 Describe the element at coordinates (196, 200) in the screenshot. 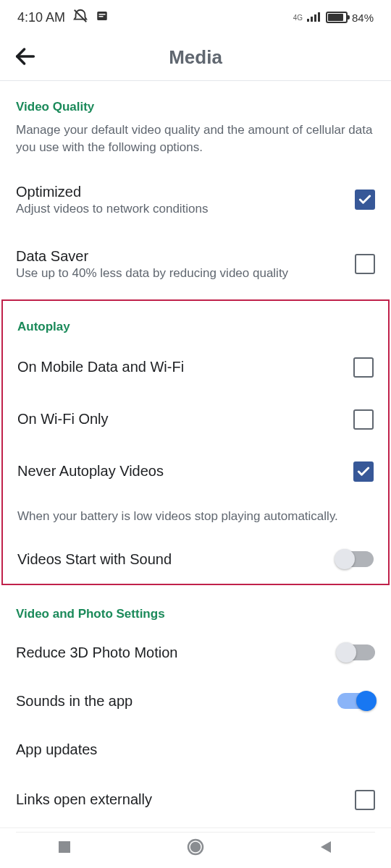

I see `row-optimized: Optimized Adjust videos to network condi…` at that location.